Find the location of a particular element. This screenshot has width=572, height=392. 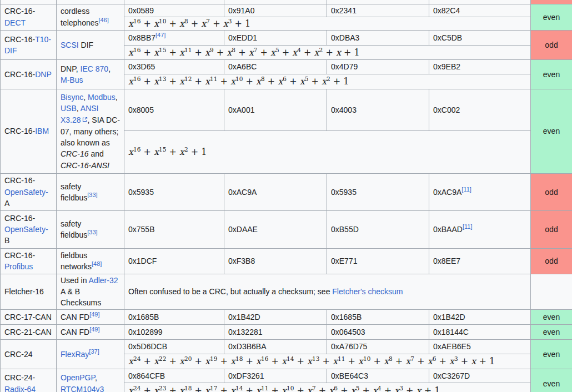

hex-value-cell: 0x9EB2 is located at coordinates (480, 67).